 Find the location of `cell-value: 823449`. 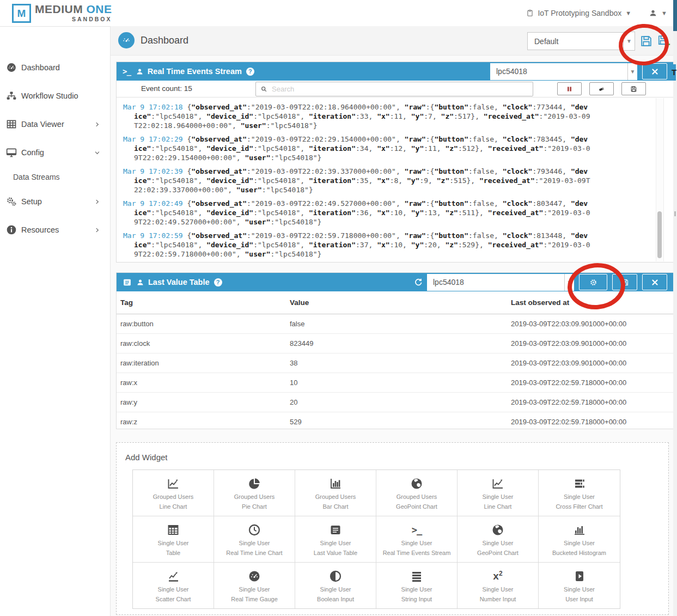

cell-value: 823449 is located at coordinates (400, 343).